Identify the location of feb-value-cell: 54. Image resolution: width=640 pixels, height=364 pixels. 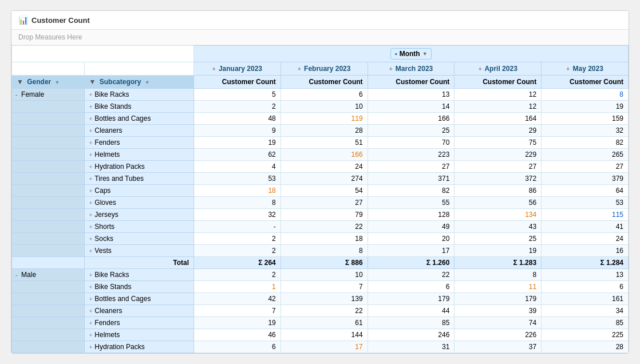
(324, 191).